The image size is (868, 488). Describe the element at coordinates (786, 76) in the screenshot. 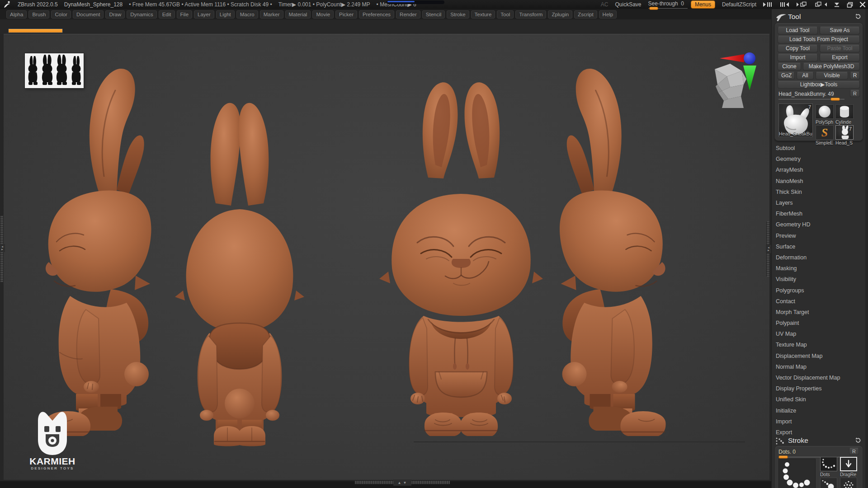

I see `goz-button: GoZ` at that location.